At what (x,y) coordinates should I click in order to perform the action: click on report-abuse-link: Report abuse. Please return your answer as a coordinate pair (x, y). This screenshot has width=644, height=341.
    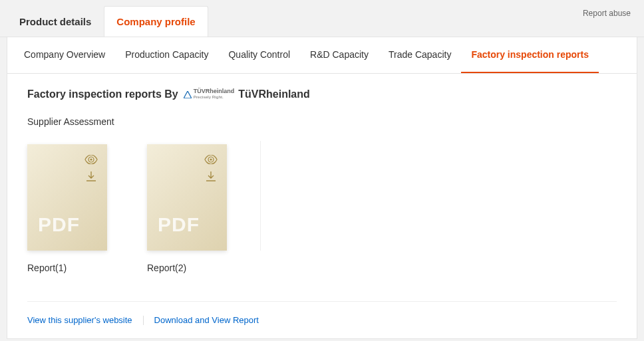
    Looking at the image, I should click on (610, 13).